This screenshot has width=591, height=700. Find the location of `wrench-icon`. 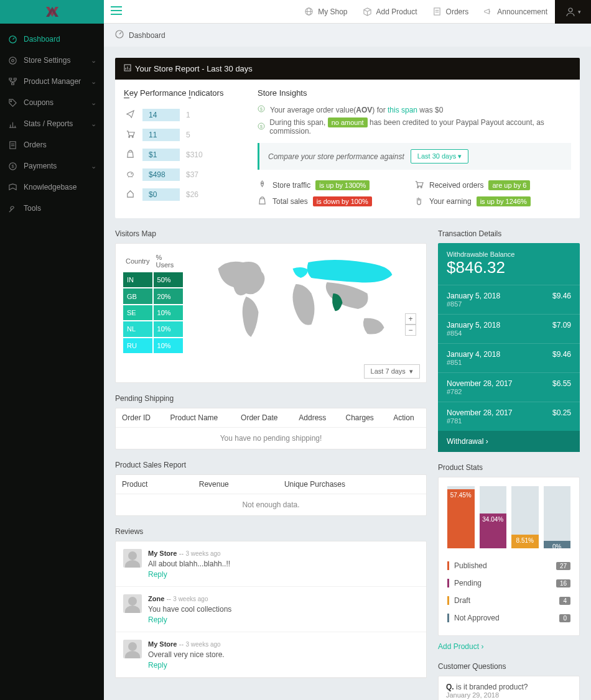

wrench-icon is located at coordinates (12, 208).